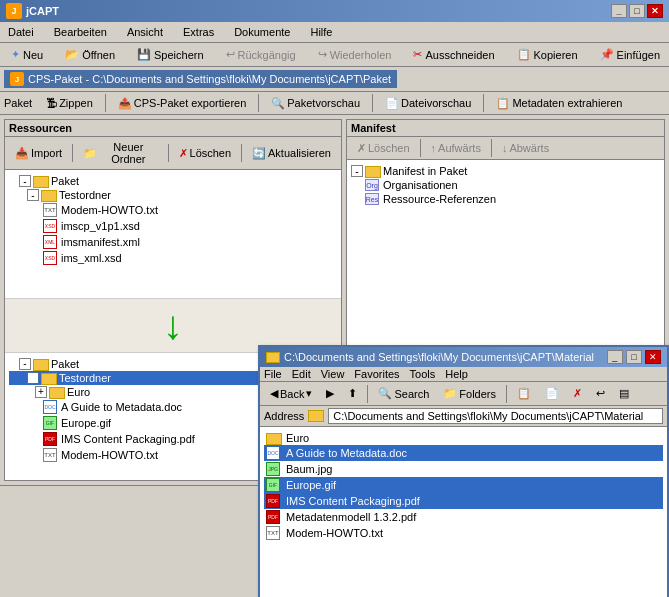 This screenshot has height=597, width=669. I want to click on paket-folder-icon2, so click(41, 365).